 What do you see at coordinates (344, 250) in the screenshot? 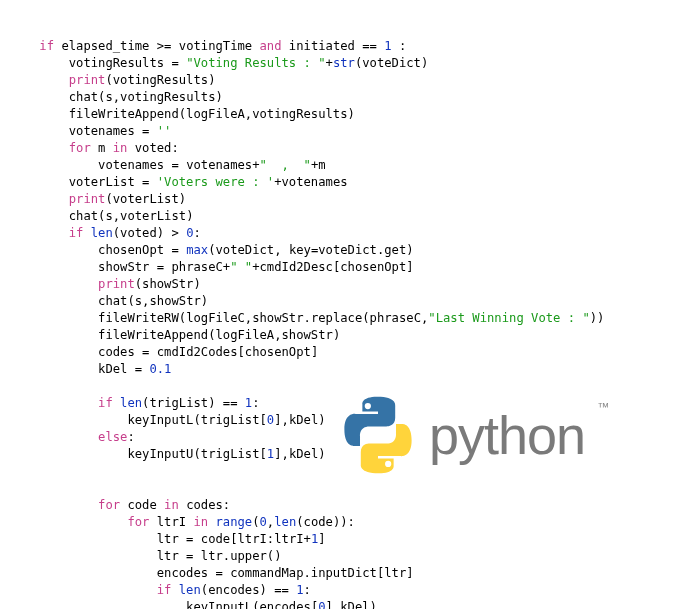
I see `code-line: chosenOpt = max(voteDict, key=voteDict.g…` at bounding box center [344, 250].